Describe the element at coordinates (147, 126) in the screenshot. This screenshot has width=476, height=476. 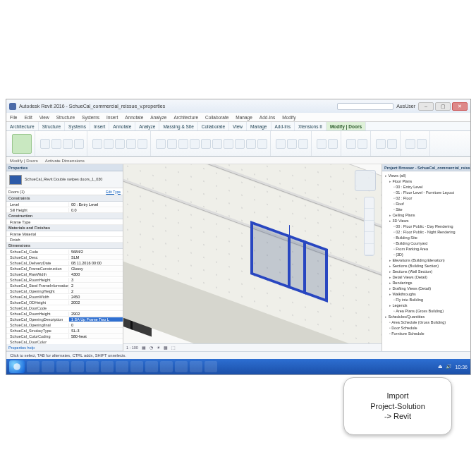
I see `ribbon-tab: Analyze` at that location.